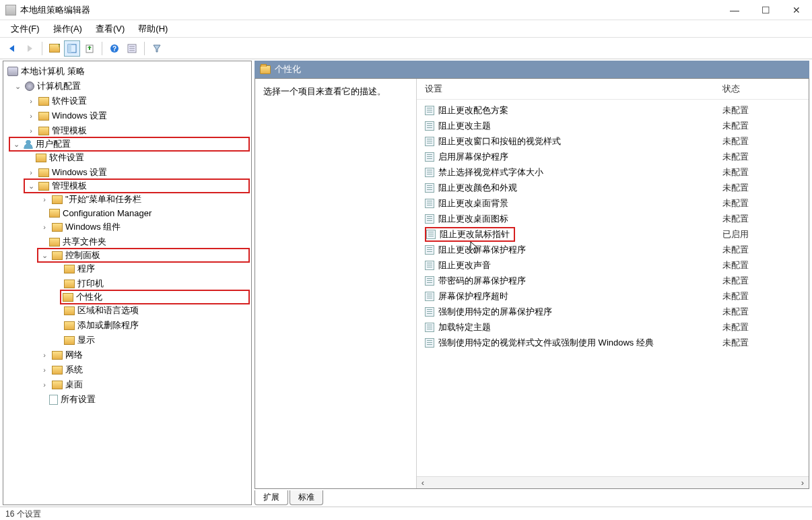 The image size is (812, 520). I want to click on setting-row: 阻止更改屏幕保护程序未配置, so click(613, 249).